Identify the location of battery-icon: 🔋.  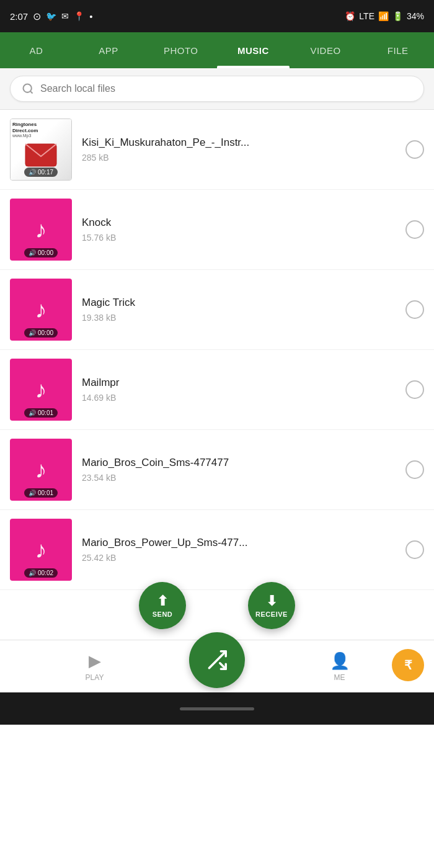
(398, 16).